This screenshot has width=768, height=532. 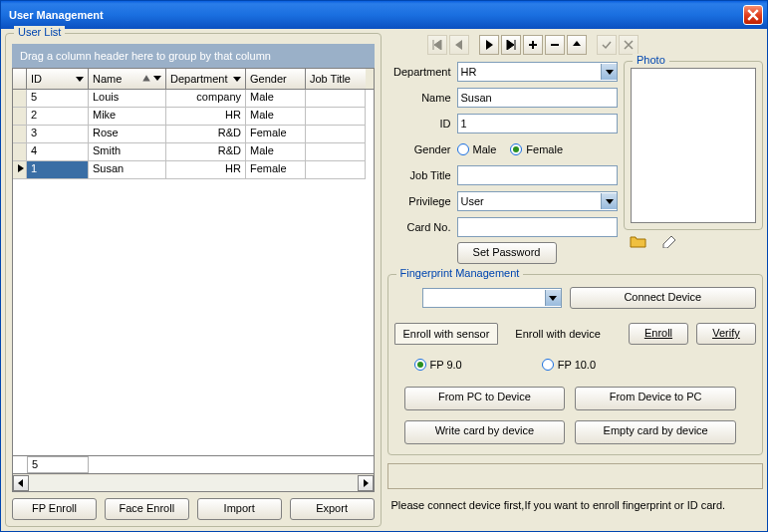 I want to click on name-input: Susan, so click(x=538, y=98).